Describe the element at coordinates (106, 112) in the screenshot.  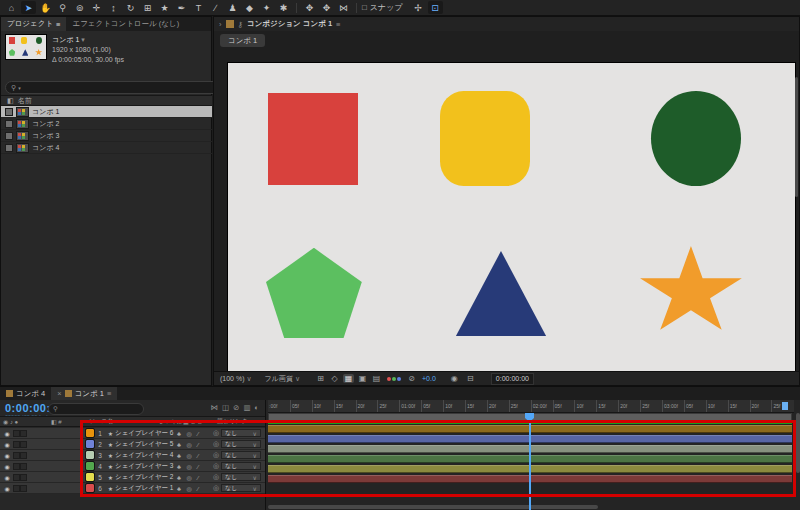
I see `project-list-item: コンポ 1` at that location.